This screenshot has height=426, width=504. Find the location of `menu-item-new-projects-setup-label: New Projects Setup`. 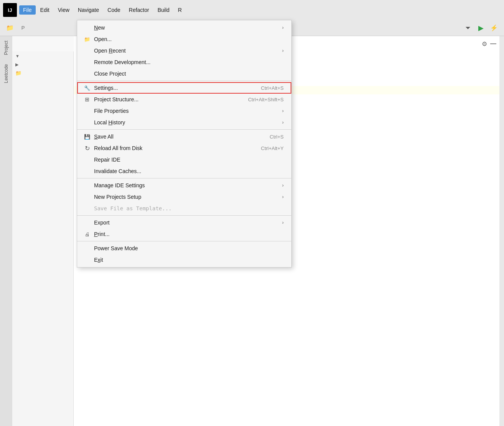

menu-item-new-projects-setup-label: New Projects Setup is located at coordinates (184, 197).